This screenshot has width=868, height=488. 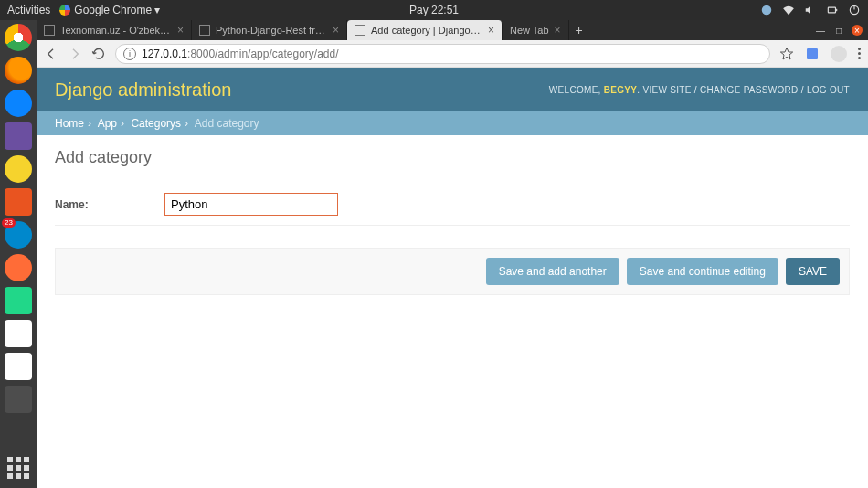 What do you see at coordinates (9, 223) in the screenshot?
I see `telegram-badge: 23` at bounding box center [9, 223].